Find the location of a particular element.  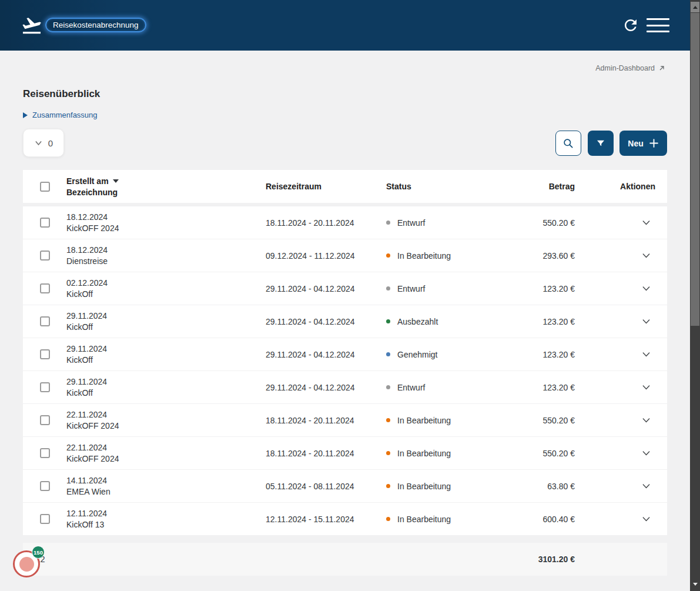

row-amount: 293.60 € is located at coordinates (534, 256).